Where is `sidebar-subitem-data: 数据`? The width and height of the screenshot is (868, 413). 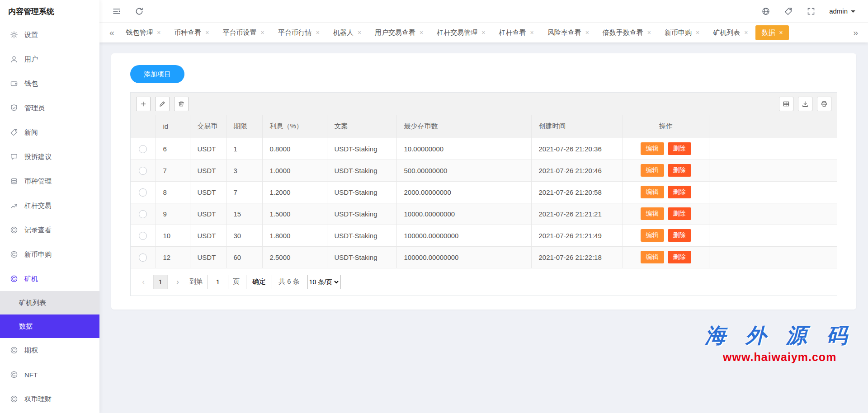
sidebar-subitem-data: 数据 is located at coordinates (50, 326).